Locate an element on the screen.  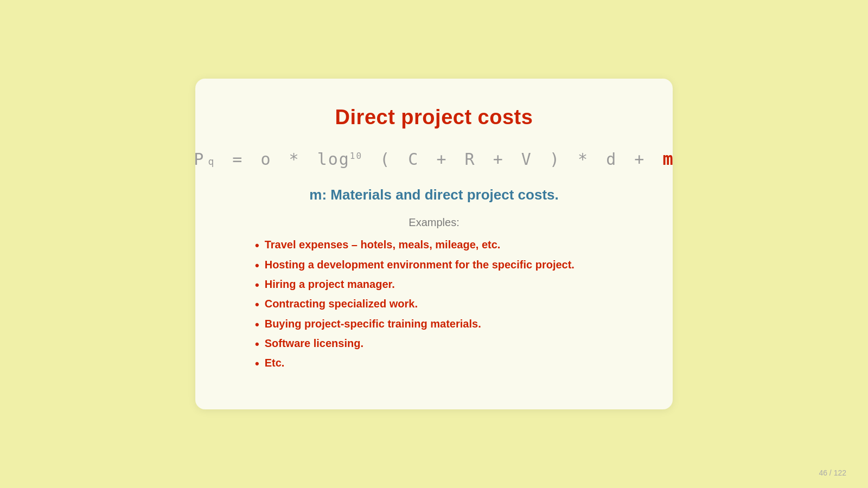
examples-list: •Travel expenses – hotels, meals, mileag… is located at coordinates (434, 308).